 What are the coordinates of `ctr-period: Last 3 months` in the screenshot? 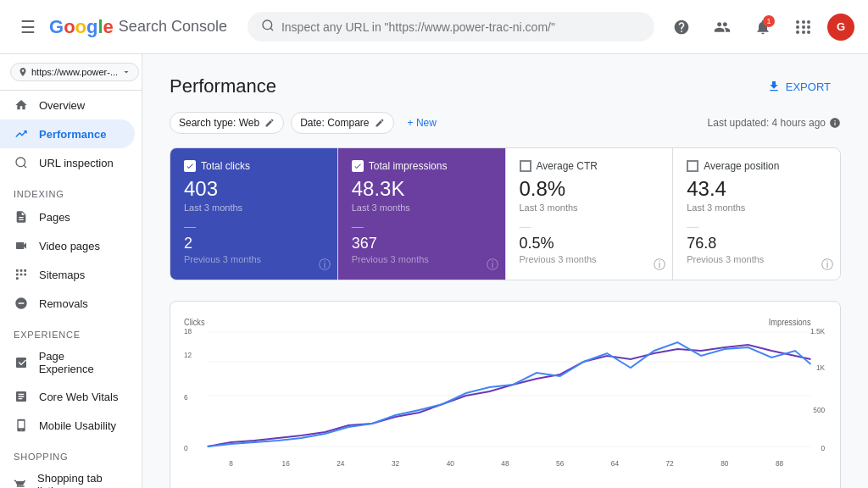 It's located at (590, 208).